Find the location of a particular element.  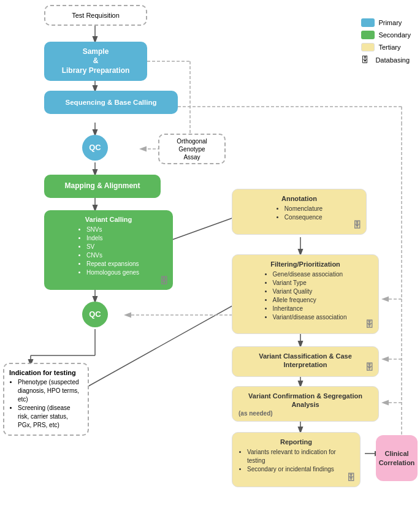

qc1-label: QC is located at coordinates (95, 148).